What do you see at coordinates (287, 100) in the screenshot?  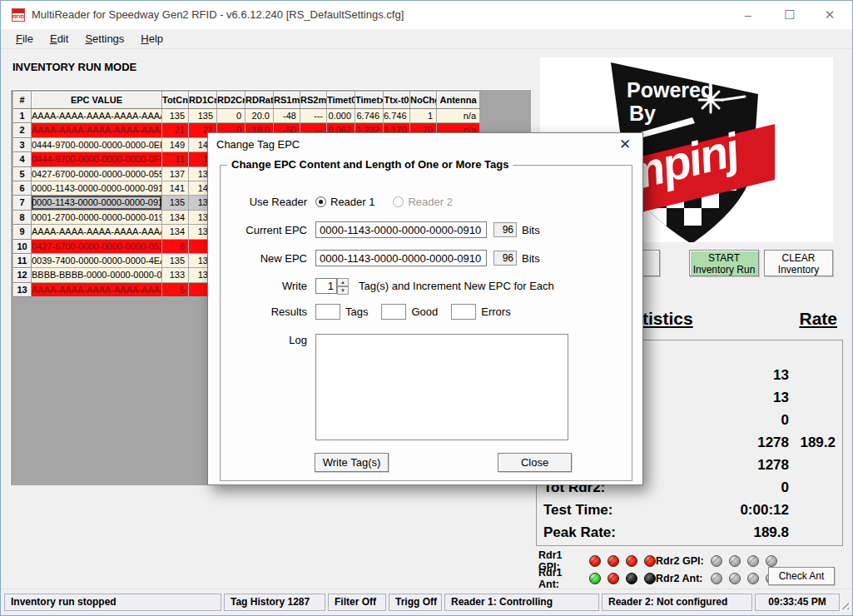 I see `column-header: RS1mx` at bounding box center [287, 100].